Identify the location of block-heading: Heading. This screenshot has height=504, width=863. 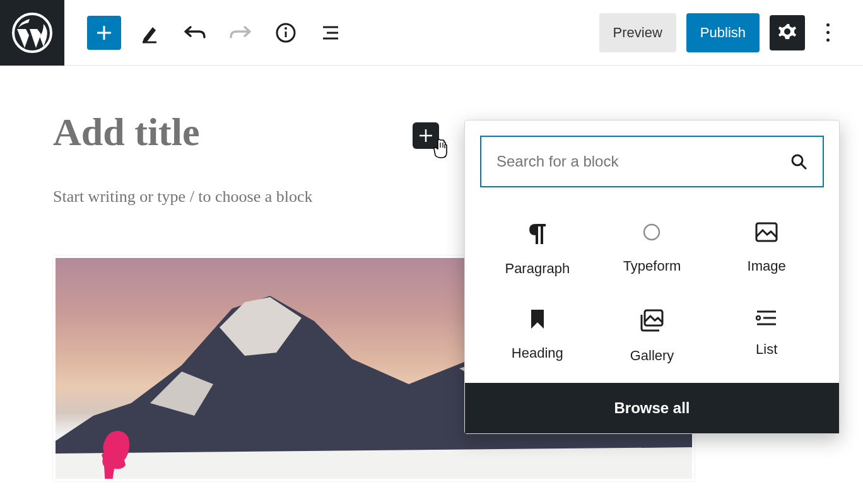
(537, 336).